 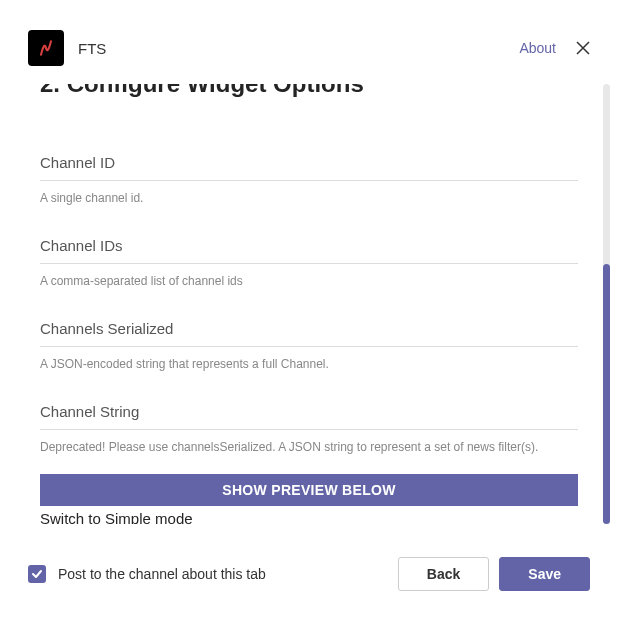 What do you see at coordinates (583, 48) in the screenshot?
I see `close-icon` at bounding box center [583, 48].